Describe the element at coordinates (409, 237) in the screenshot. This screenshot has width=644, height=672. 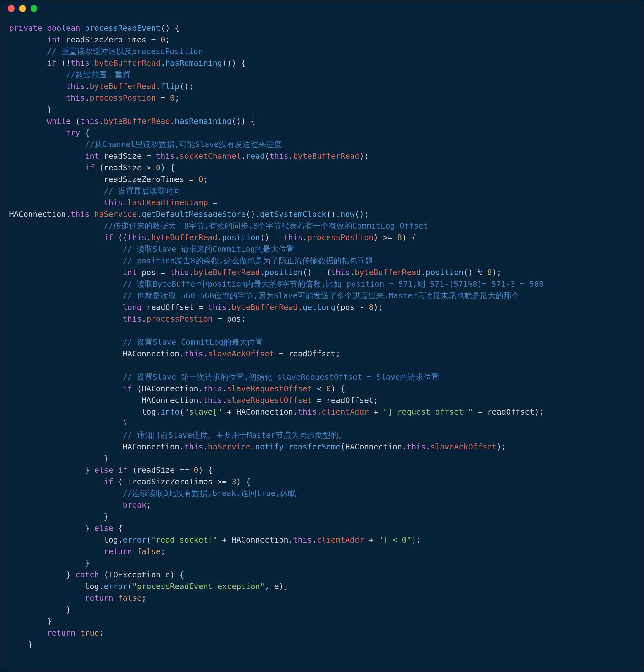
I see `code-token: ) {` at that location.